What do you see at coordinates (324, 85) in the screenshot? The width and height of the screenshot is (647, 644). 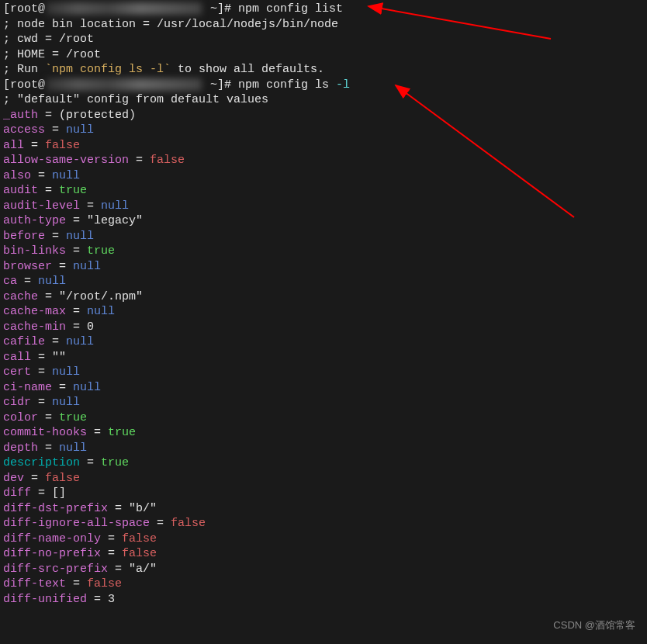 I see `terminal-line-prompt2: [root@ ~]# npm config ls -l` at bounding box center [324, 85].